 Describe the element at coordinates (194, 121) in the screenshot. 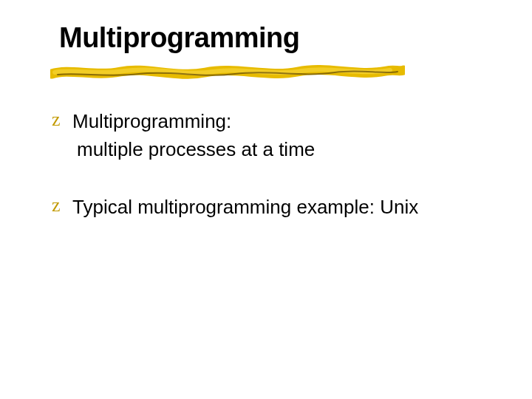

I see `bullet-line: Multiprogramming:` at that location.